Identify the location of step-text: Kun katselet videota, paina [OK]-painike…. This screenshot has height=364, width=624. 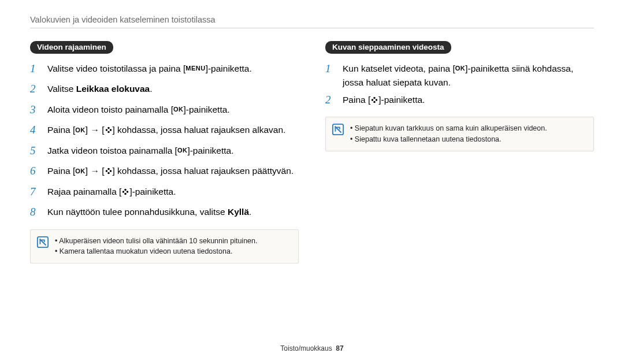
(468, 76).